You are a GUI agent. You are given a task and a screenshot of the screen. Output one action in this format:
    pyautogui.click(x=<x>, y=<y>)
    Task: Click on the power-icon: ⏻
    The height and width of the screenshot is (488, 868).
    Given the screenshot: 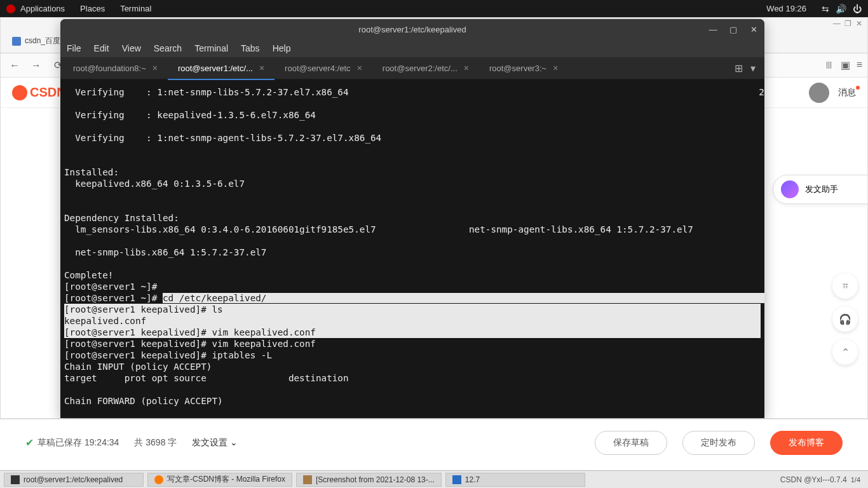 What is the action you would take?
    pyautogui.click(x=857, y=9)
    